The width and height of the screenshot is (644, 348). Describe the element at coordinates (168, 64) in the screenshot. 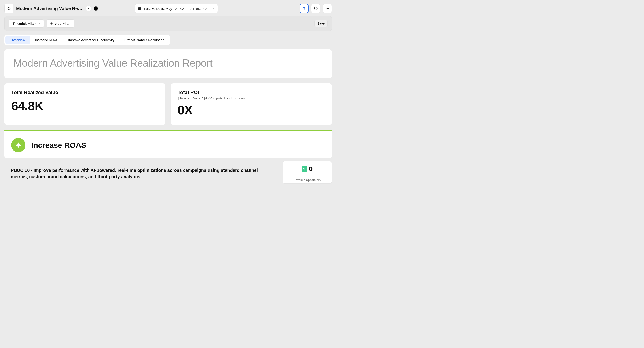

I see `hero-card: Modern Advertising Value Realization Rep…` at that location.